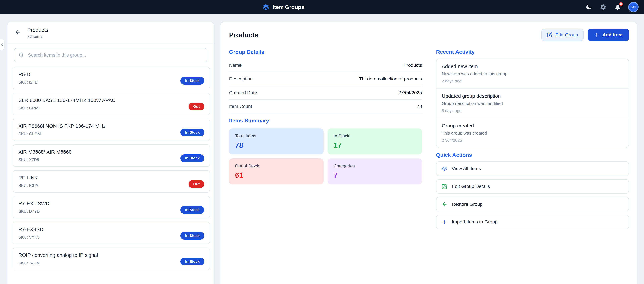 This screenshot has width=644, height=284. What do you see at coordinates (62, 130) in the screenshot?
I see `item-info: XIR P8668I NON IS FKP 136-174 MHz SKU: G…` at bounding box center [62, 130].